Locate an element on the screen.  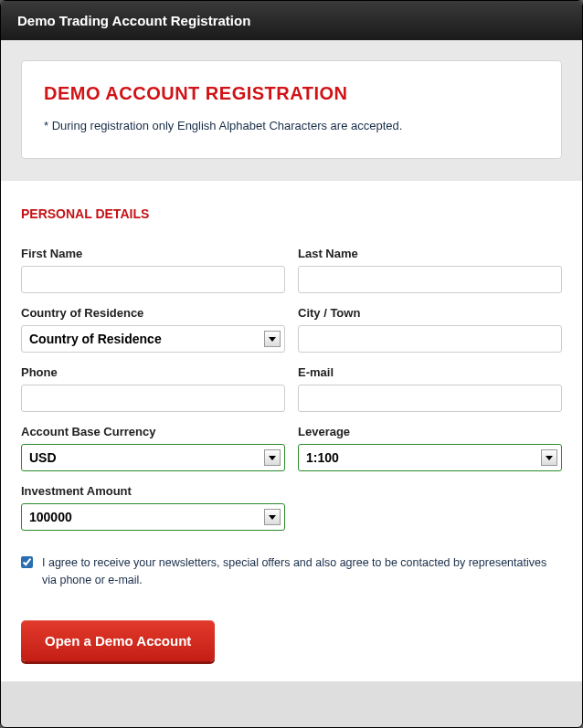
window-titlebar: Demo Trading Account Registration is located at coordinates (292, 20).